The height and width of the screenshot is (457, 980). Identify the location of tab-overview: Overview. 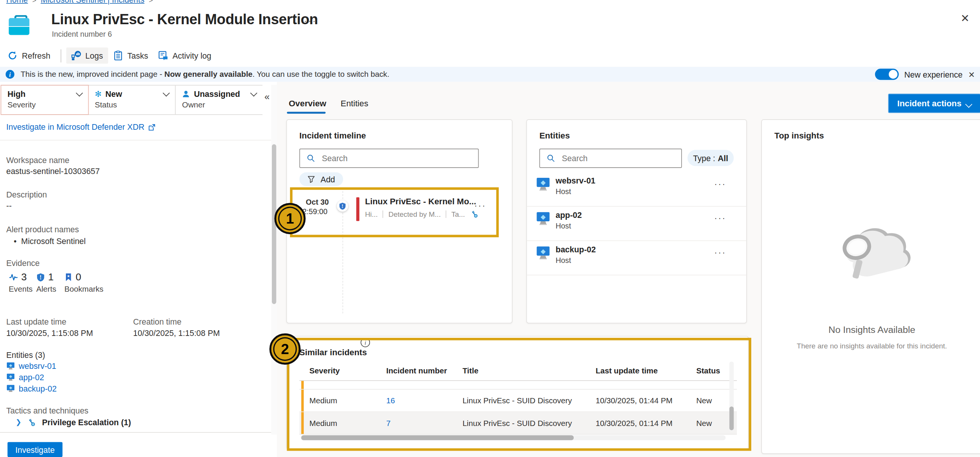
(307, 103).